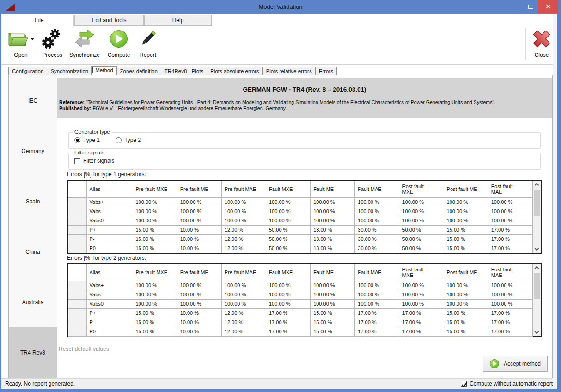 The width and height of the screenshot is (561, 392). I want to click on type1-table-scrollbar, so click(537, 217).